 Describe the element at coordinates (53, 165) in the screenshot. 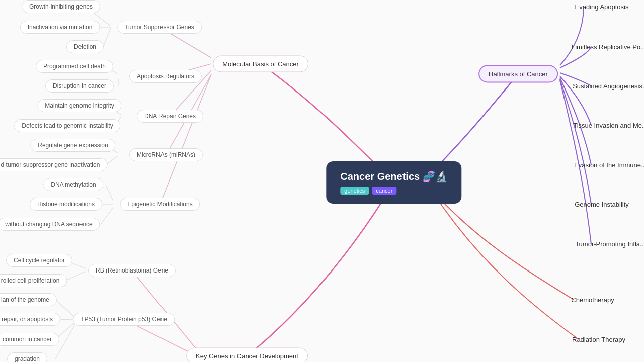

I see `node-tumor-inact: d tumor suppressor gene inactivation` at that location.